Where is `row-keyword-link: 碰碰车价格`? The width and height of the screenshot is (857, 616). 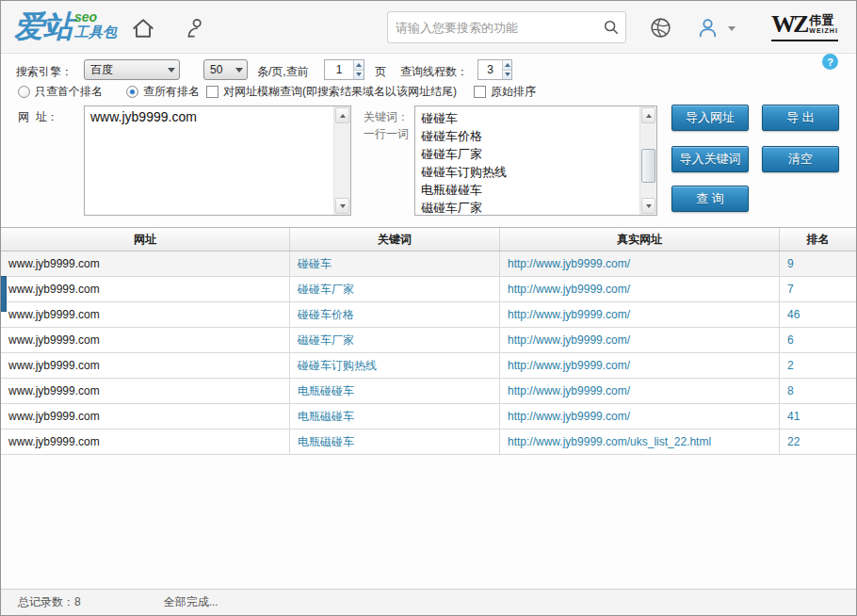
row-keyword-link: 碰碰车价格 is located at coordinates (396, 315).